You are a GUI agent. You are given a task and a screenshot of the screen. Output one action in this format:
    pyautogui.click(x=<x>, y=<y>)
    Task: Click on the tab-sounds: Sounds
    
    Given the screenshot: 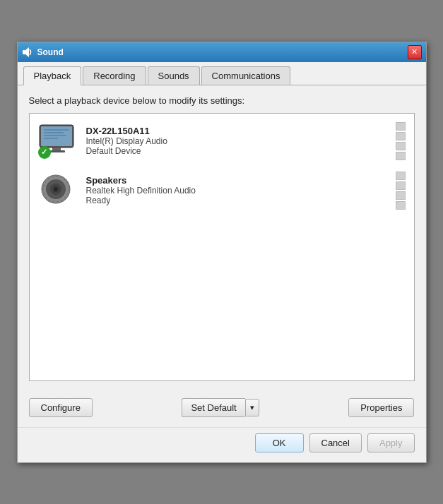 What is the action you would take?
    pyautogui.click(x=174, y=76)
    